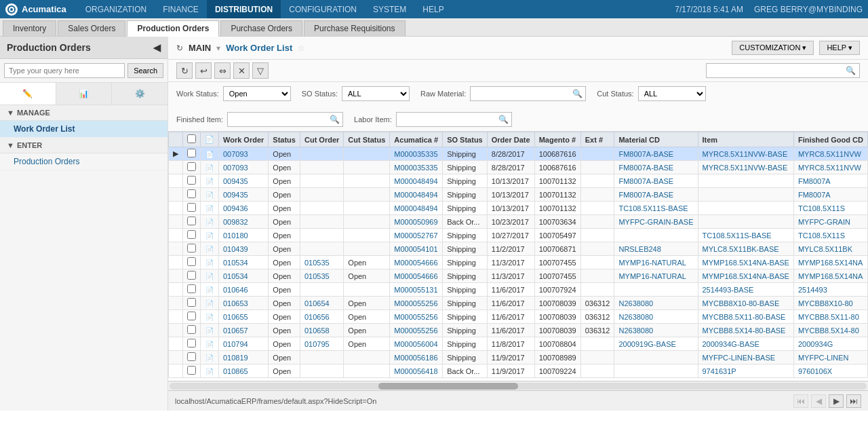 The height and width of the screenshot is (431, 868). Describe the element at coordinates (416, 290) in the screenshot. I see `row-acumatica-link: M000055131` at that location.